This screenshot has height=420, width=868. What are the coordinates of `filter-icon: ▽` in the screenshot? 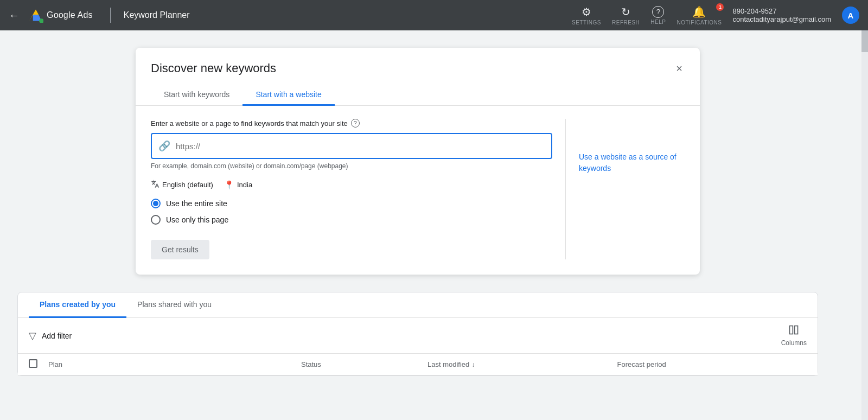 It's located at (33, 336).